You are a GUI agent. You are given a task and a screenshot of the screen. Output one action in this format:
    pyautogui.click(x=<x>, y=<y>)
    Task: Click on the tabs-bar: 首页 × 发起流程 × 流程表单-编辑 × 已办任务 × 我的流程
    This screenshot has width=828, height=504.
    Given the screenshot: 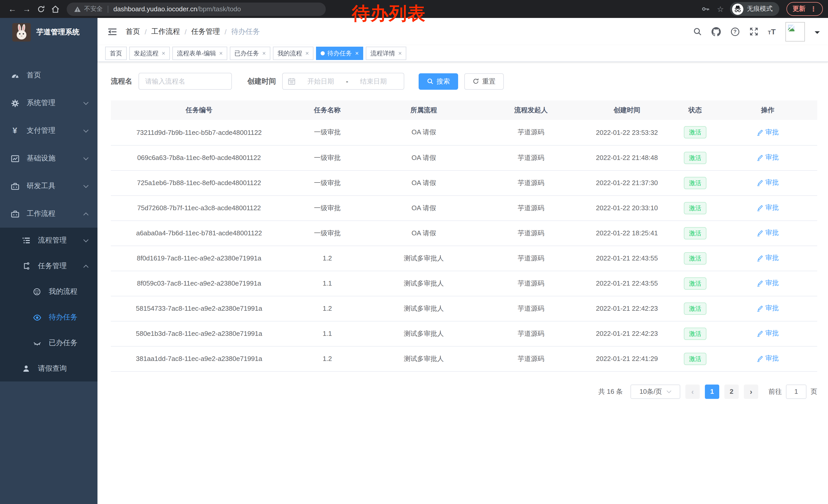 What is the action you would take?
    pyautogui.click(x=463, y=54)
    